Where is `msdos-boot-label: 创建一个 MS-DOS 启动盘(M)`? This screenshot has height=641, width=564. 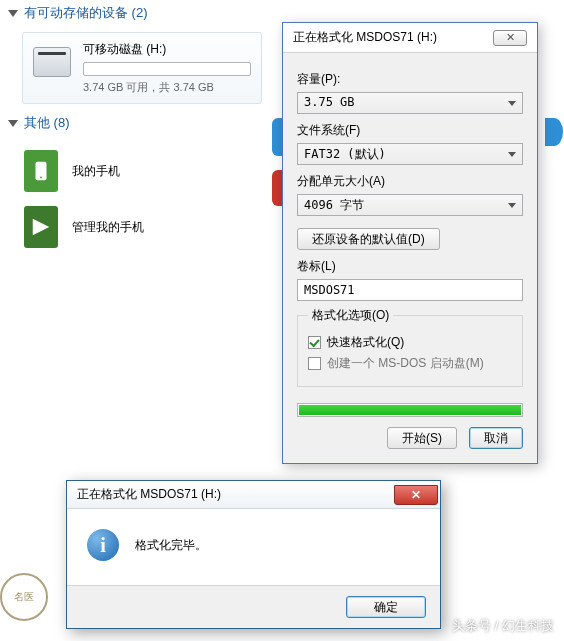 msdos-boot-label: 创建一个 MS-DOS 启动盘(M) is located at coordinates (406, 364).